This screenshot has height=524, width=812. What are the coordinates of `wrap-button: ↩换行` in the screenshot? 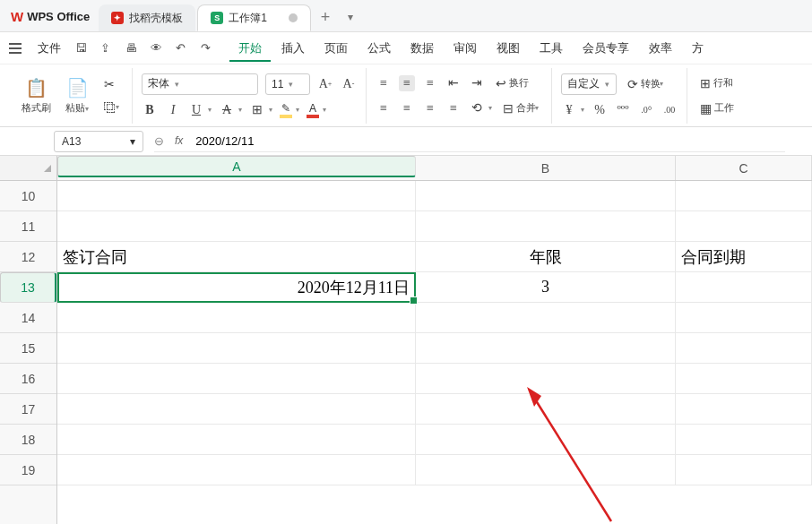 It's located at (513, 83).